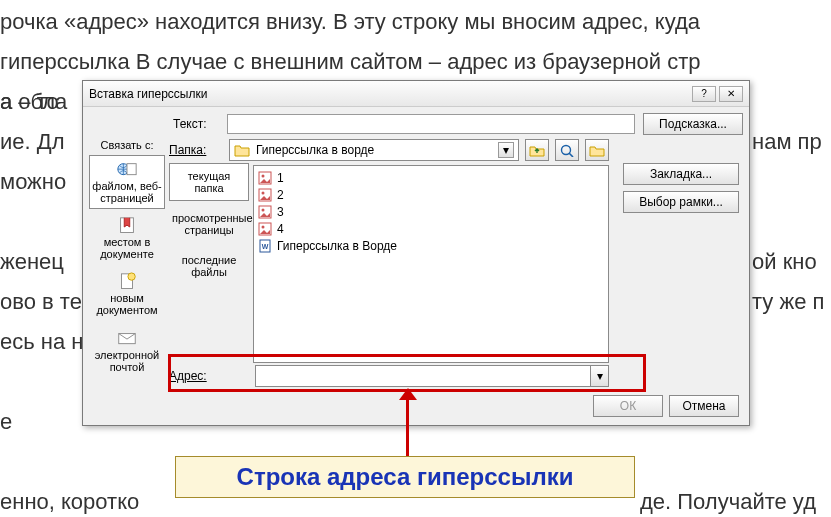  Describe the element at coordinates (280, 178) in the screenshot. I see `file-name: 1` at that location.